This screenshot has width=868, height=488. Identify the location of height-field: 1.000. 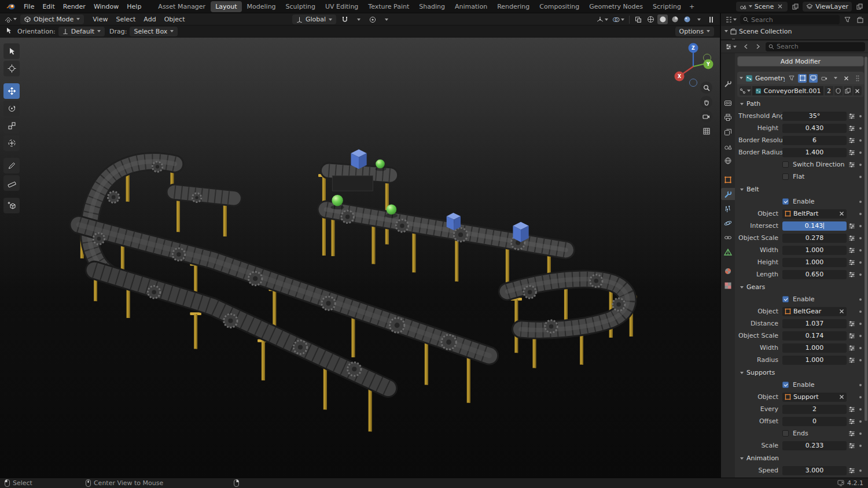
(815, 263).